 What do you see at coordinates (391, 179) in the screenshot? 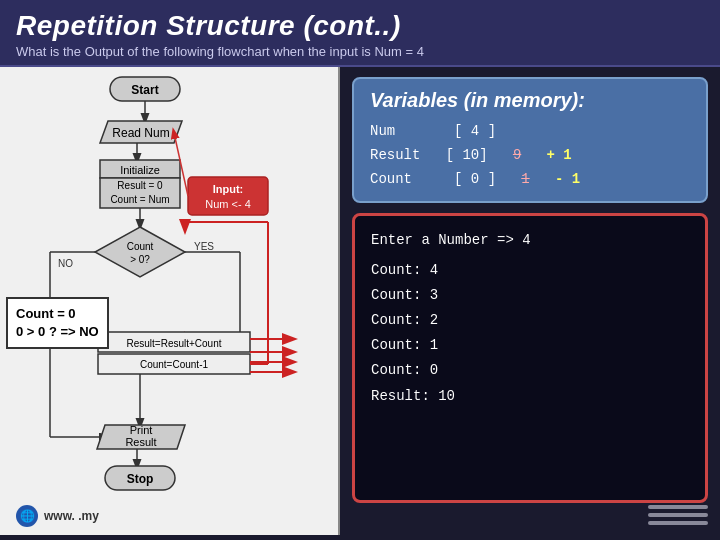
I see `count-label: Count` at bounding box center [391, 179].